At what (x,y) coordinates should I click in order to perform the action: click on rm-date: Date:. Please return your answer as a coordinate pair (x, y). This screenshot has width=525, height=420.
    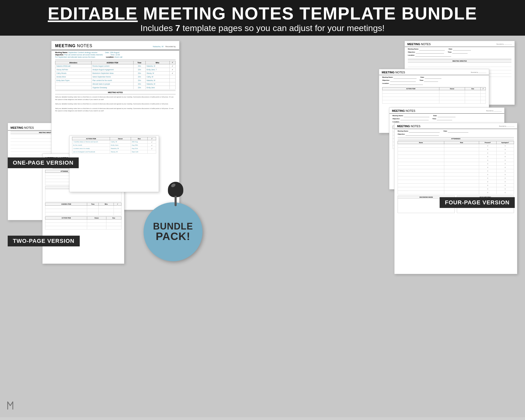
    Looking at the image, I should click on (445, 116).